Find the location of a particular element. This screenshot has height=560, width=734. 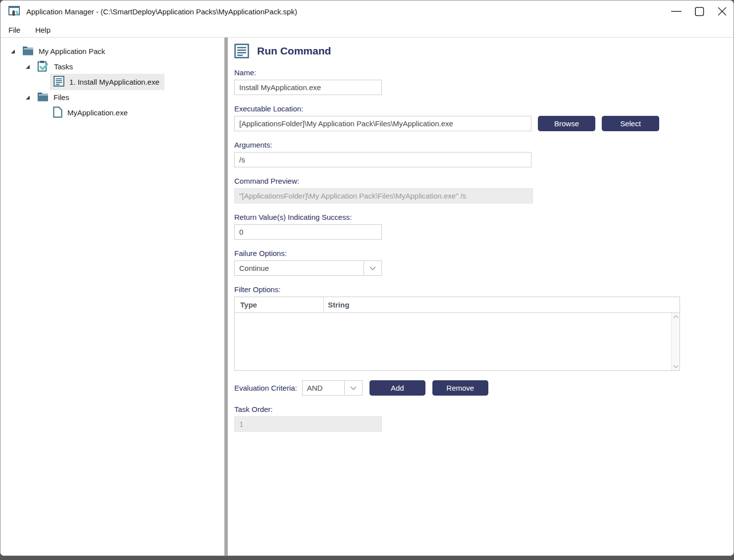

chevron-up-icon is located at coordinates (676, 317).